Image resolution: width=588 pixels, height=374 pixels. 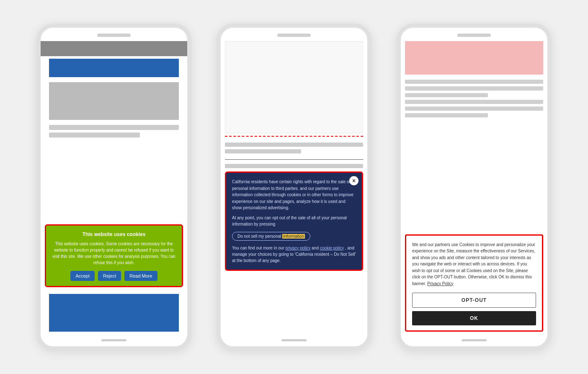 What do you see at coordinates (294, 254) in the screenshot?
I see `cb2-footer: You can find out more in our privacy pol…` at bounding box center [294, 254].